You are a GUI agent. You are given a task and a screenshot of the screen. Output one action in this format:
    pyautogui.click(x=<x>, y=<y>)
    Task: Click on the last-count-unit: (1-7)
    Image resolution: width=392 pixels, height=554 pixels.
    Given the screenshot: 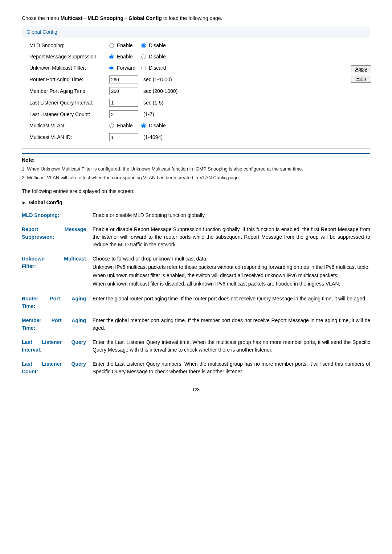 What is the action you would take?
    pyautogui.click(x=149, y=115)
    